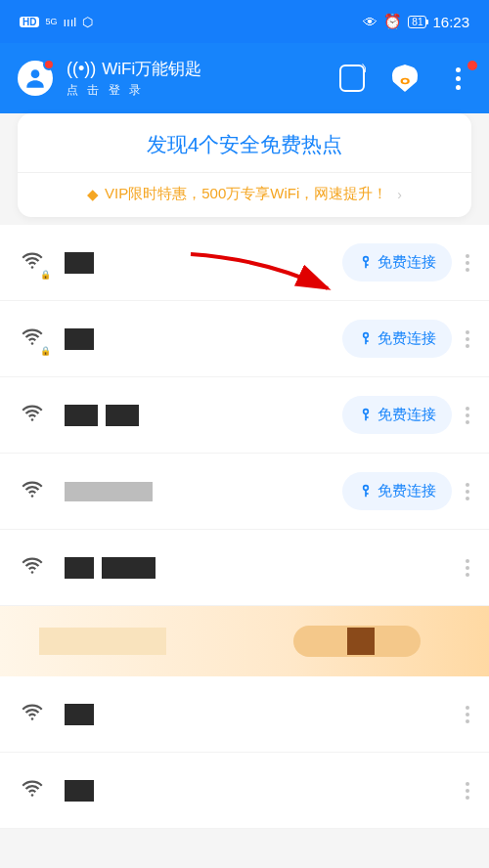  I want to click on status-left: HD 5G ıııl ⬡, so click(57, 22).